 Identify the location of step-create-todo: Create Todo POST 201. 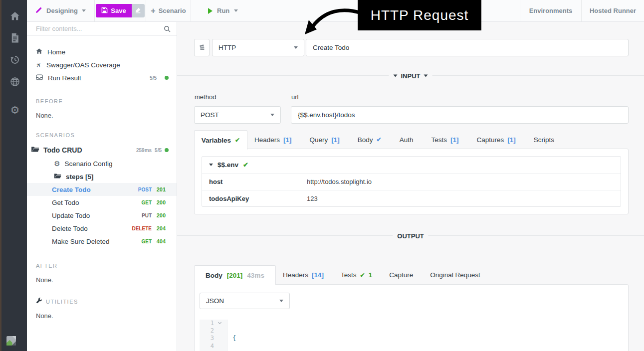
(102, 189).